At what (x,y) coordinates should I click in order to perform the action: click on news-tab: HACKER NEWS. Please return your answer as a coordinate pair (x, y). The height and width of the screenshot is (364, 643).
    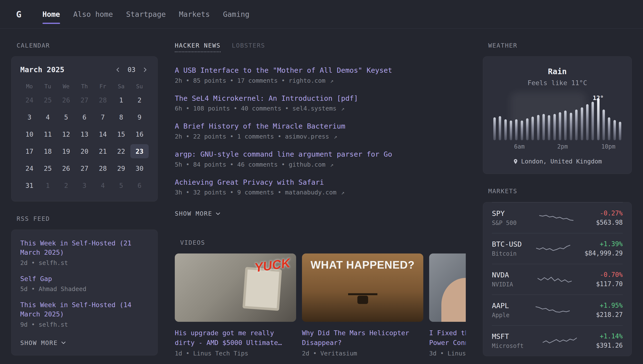
    Looking at the image, I should click on (198, 47).